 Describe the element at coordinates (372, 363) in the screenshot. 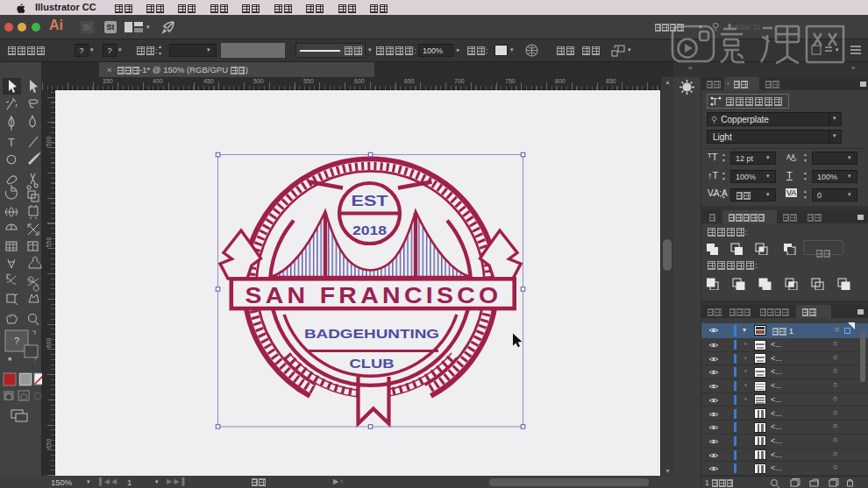

I see `svg-text: CLUB` at that location.